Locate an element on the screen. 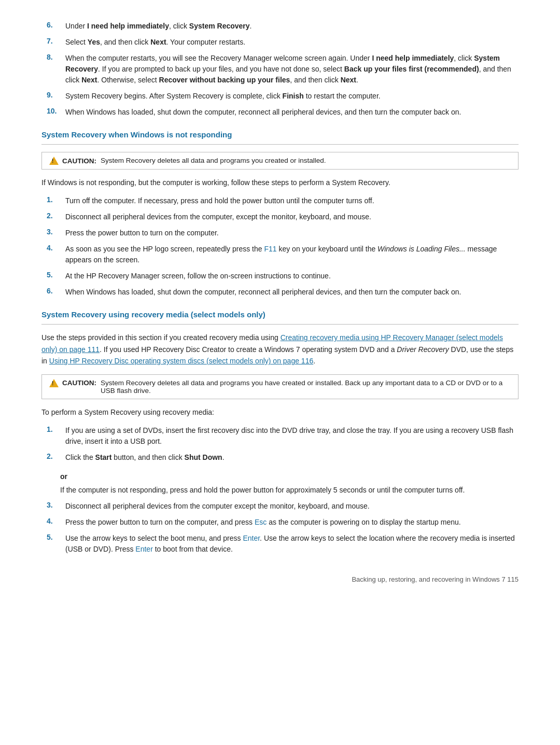 The image size is (560, 745). step-10: 10. When Windows has loaded, shut down t… is located at coordinates (280, 112).